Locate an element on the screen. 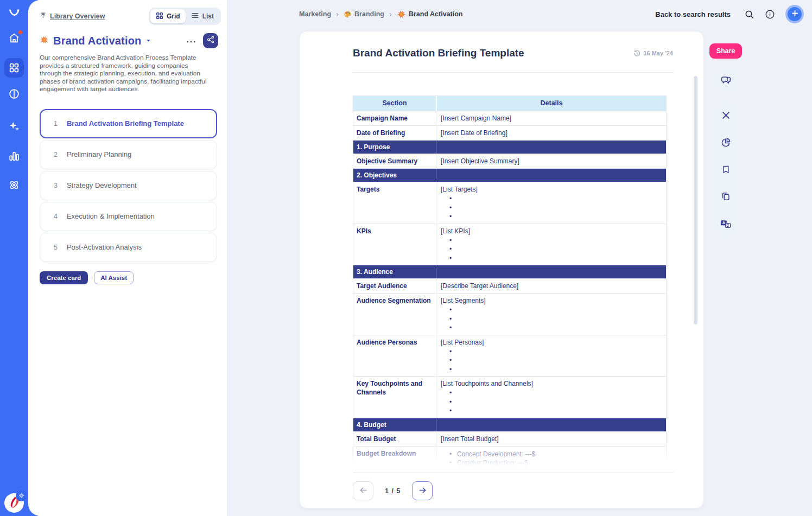 Image resolution: width=812 pixels, height=516 pixels. user-avatar is located at coordinates (14, 503).